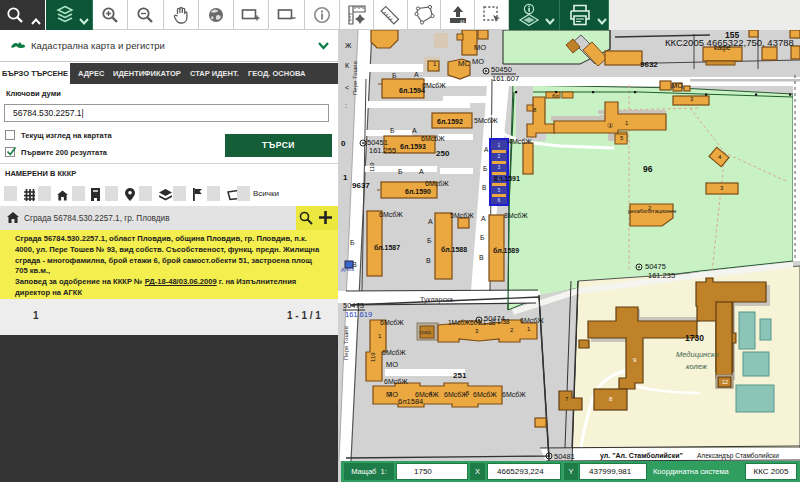  Describe the element at coordinates (564, 456) in the screenshot. I see `svg-text: 50481` at that location.